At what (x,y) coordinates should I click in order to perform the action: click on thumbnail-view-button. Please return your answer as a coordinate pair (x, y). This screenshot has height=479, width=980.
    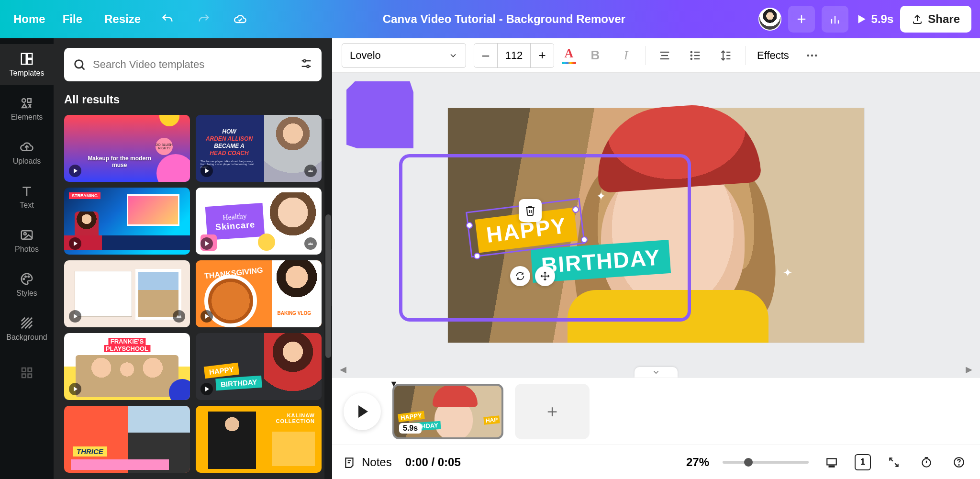
    Looking at the image, I should click on (832, 462).